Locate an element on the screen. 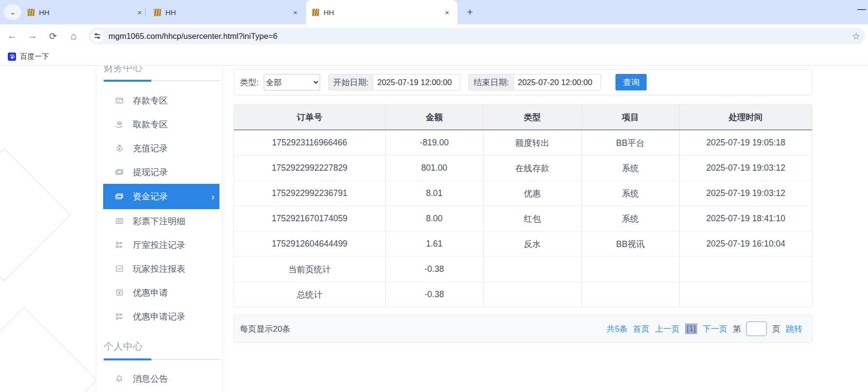 The height and width of the screenshot is (392, 868). end-date-input is located at coordinates (557, 82).